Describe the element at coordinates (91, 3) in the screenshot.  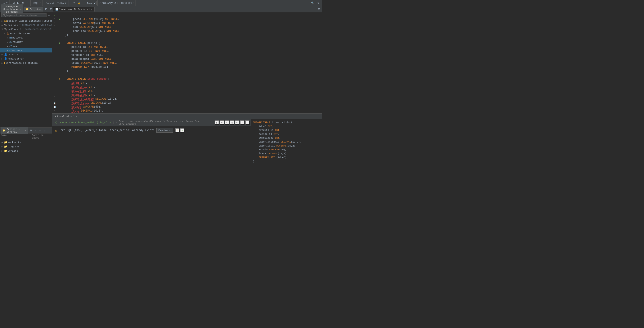
I see `auto-group: Auto` at that location.